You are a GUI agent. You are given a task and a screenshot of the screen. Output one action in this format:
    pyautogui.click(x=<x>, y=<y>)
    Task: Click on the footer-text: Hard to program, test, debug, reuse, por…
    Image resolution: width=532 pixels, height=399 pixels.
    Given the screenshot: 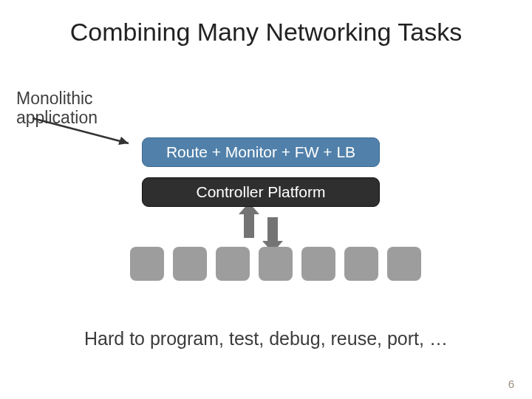 What is the action you would take?
    pyautogui.click(x=266, y=338)
    